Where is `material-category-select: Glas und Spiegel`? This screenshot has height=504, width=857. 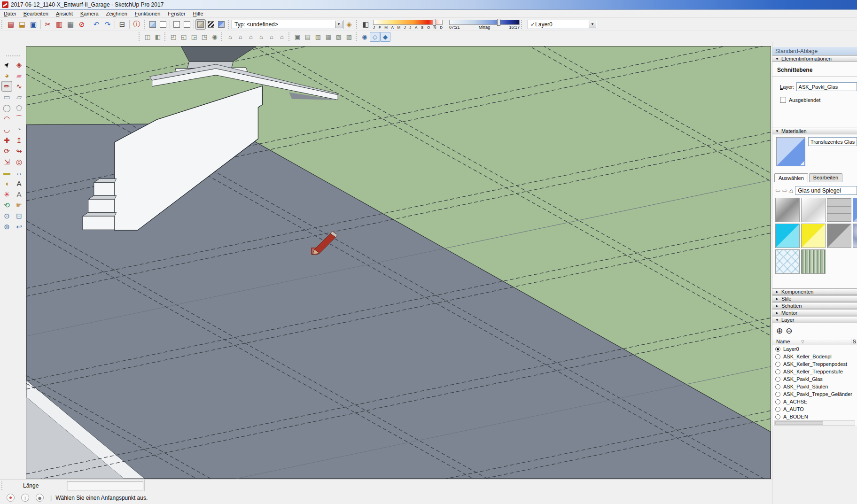
material-category-select: Glas und Spiegel is located at coordinates (826, 191).